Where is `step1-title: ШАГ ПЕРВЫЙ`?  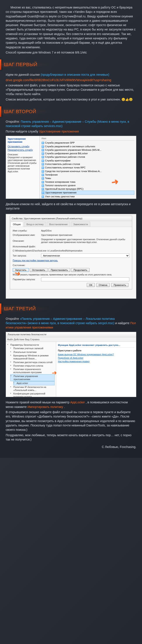
step1-title: ШАГ ПЕРВЫЙ is located at coordinates (21, 64).